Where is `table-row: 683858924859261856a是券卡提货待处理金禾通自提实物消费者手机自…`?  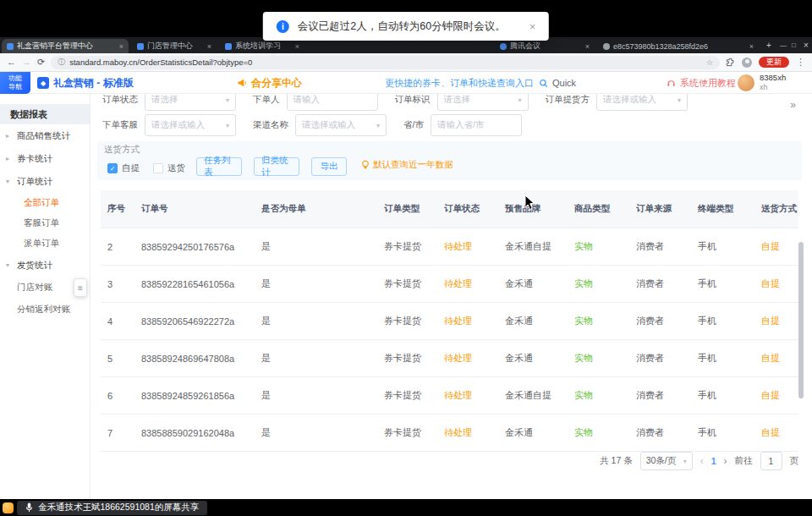 table-row: 683858924859261856a是券卡提货待处理金禾通自提实物消费者手机自… is located at coordinates (450, 396).